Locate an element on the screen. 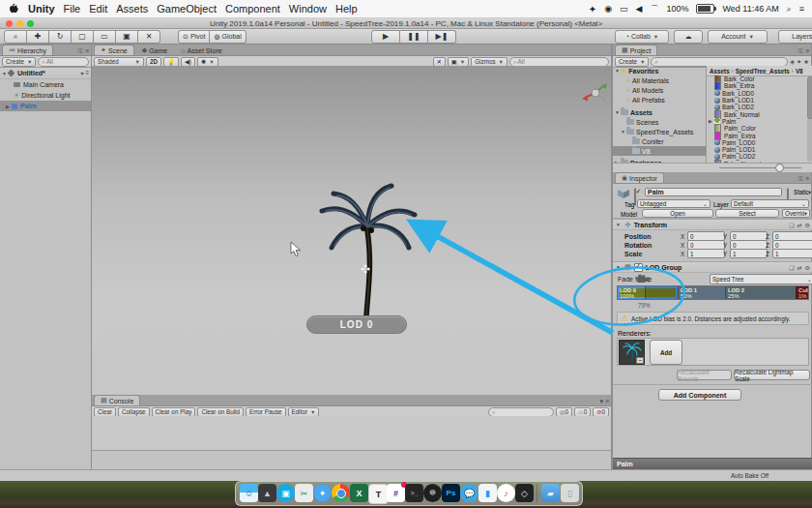 The width and height of the screenshot is (812, 508). palm-tree-object is located at coordinates (370, 244).